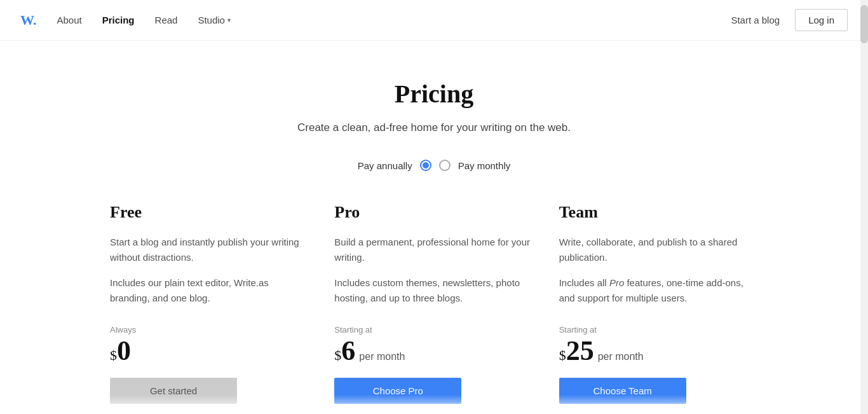 Image resolution: width=868 pixels, height=414 pixels. What do you see at coordinates (580, 351) in the screenshot?
I see `price-amount-team: 25` at bounding box center [580, 351].